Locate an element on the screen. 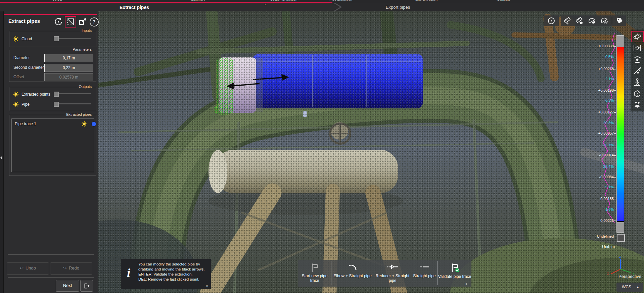 This screenshot has height=293, width=644. pipe-color-swatch is located at coordinates (94, 124).